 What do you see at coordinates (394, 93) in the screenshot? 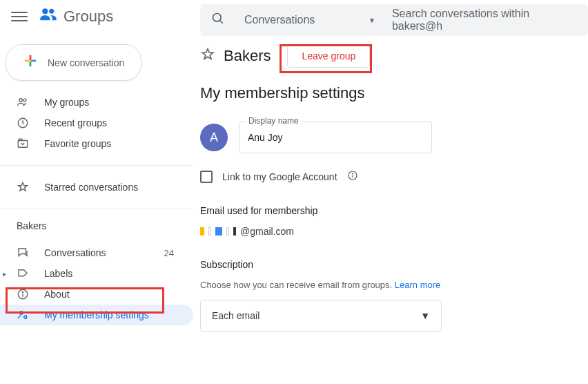
I see `page-title: My membership settings` at bounding box center [394, 93].